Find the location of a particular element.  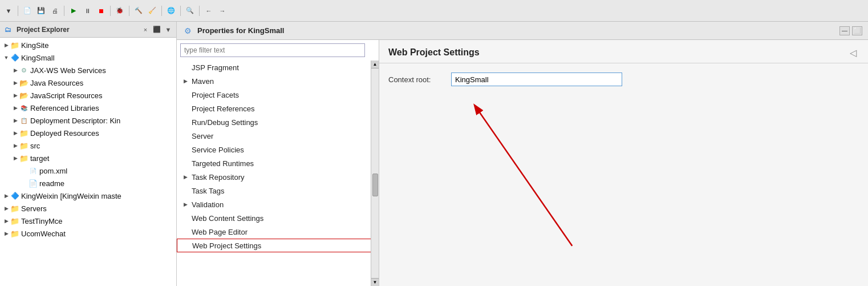

folder-icon-testtinymce: 📁 is located at coordinates (15, 221).